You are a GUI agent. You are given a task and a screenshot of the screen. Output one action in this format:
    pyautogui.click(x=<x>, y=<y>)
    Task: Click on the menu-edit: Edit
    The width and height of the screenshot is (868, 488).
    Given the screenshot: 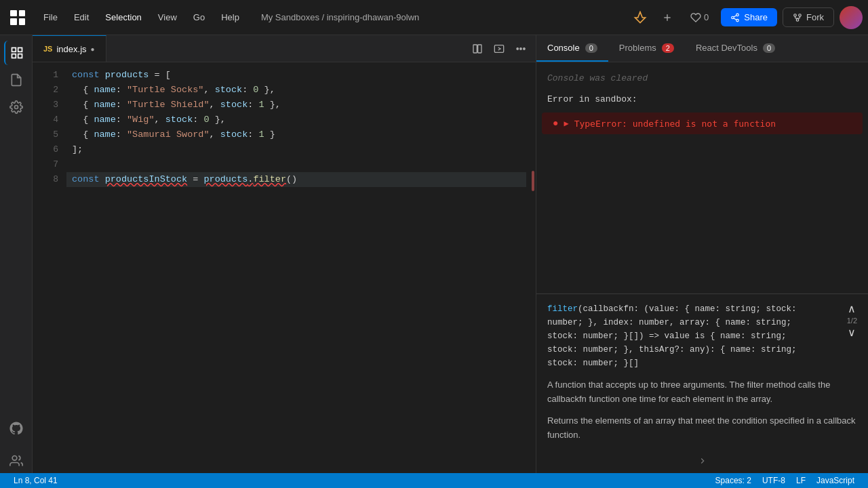 What is the action you would take?
    pyautogui.click(x=81, y=18)
    